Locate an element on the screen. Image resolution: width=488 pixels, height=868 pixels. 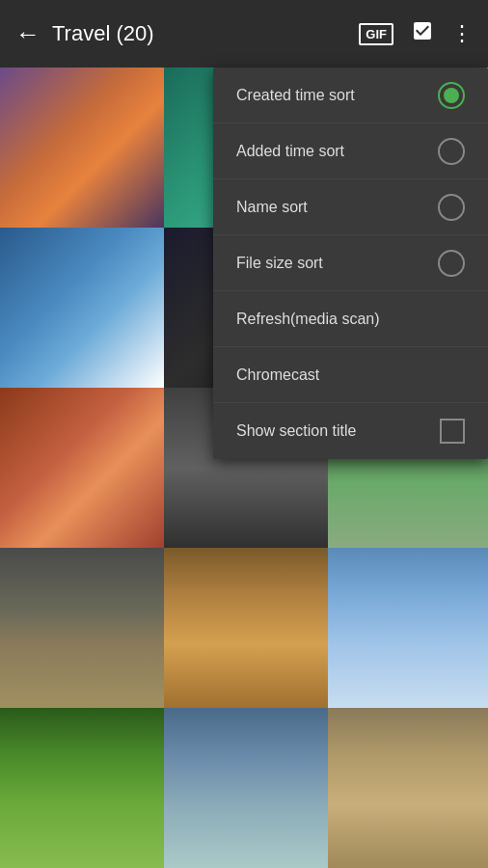
menu-item-refresh: Refresh(media scan) is located at coordinates (351, 319).